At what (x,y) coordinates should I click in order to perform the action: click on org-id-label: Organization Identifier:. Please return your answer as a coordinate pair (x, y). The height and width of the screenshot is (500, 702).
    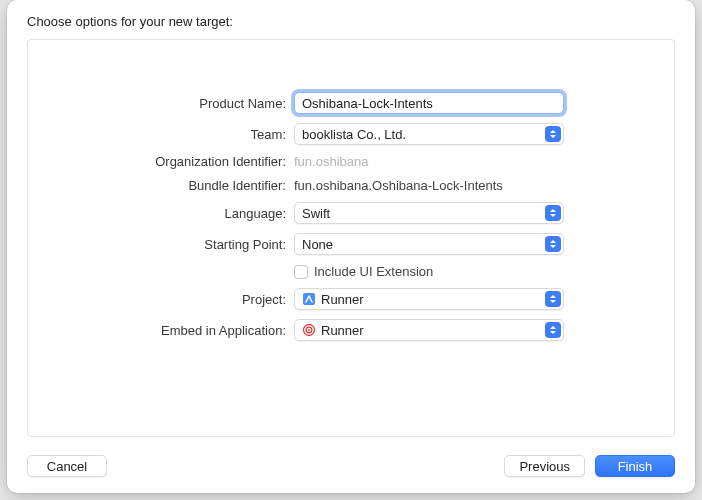
    Looking at the image, I should click on (161, 162).